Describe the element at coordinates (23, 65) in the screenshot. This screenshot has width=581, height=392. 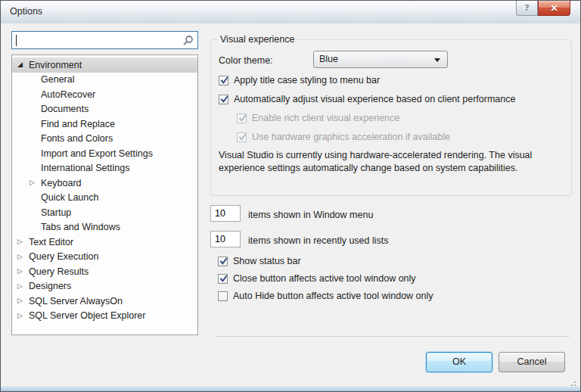
I see `tree-collapse-icon: ◢` at that location.